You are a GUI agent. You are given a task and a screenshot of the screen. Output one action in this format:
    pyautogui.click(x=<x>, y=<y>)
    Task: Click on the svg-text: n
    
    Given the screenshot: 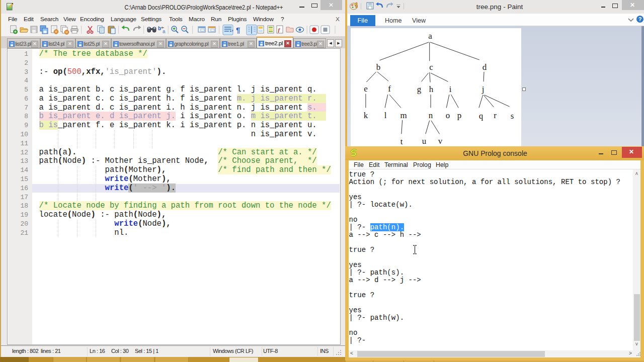 What is the action you would take?
    pyautogui.click(x=431, y=116)
    